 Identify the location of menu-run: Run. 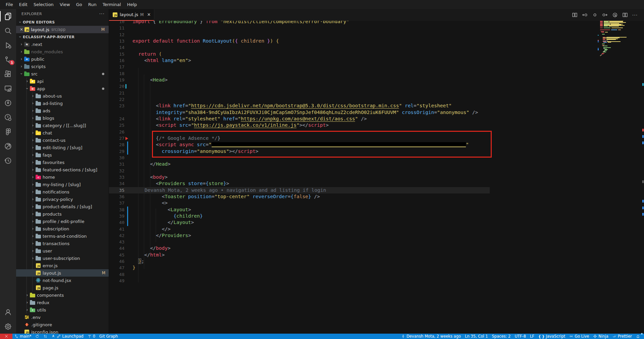
(93, 5).